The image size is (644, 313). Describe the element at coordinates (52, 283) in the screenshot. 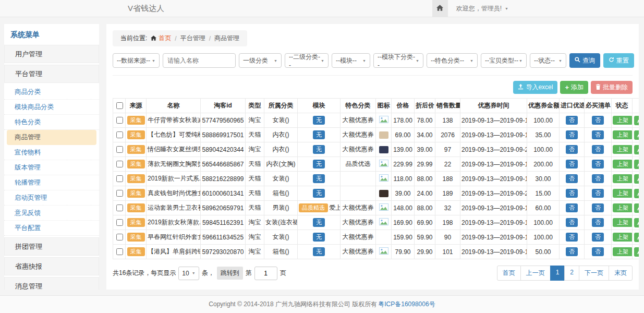

I see `sidebar-item-message-mgmt: 消息管理` at that location.